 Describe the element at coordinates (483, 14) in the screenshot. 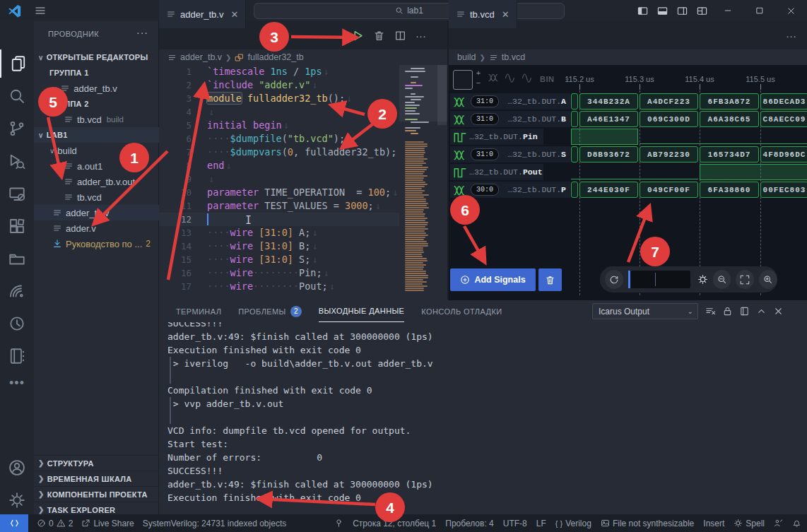

I see `tab-tb-vcd: tb.vcd ✕` at that location.